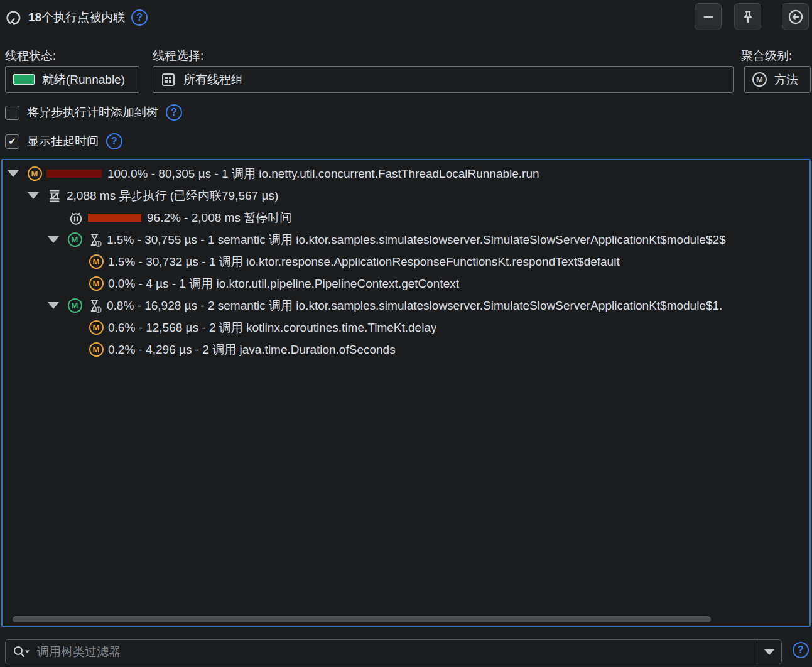 The width and height of the screenshot is (812, 667). Describe the element at coordinates (786, 80) in the screenshot. I see `aggregation-value: 方法` at that location.